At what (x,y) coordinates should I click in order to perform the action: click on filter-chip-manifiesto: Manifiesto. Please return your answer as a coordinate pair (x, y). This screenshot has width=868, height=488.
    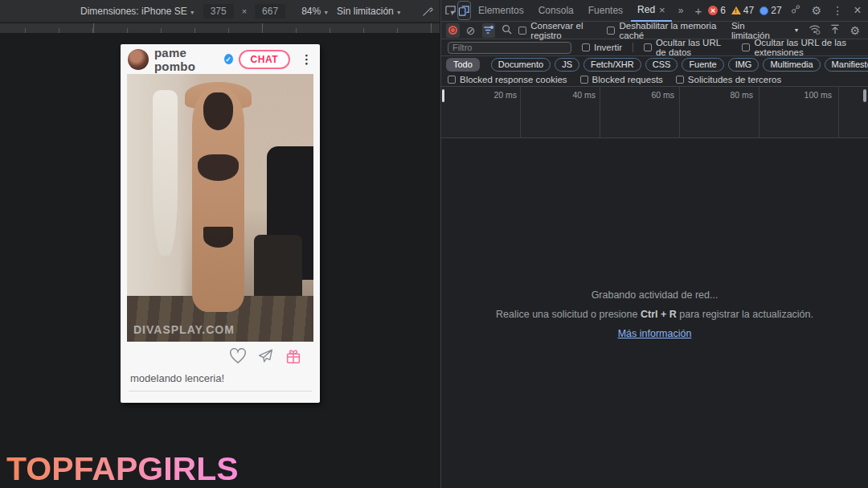
    Looking at the image, I should click on (846, 64).